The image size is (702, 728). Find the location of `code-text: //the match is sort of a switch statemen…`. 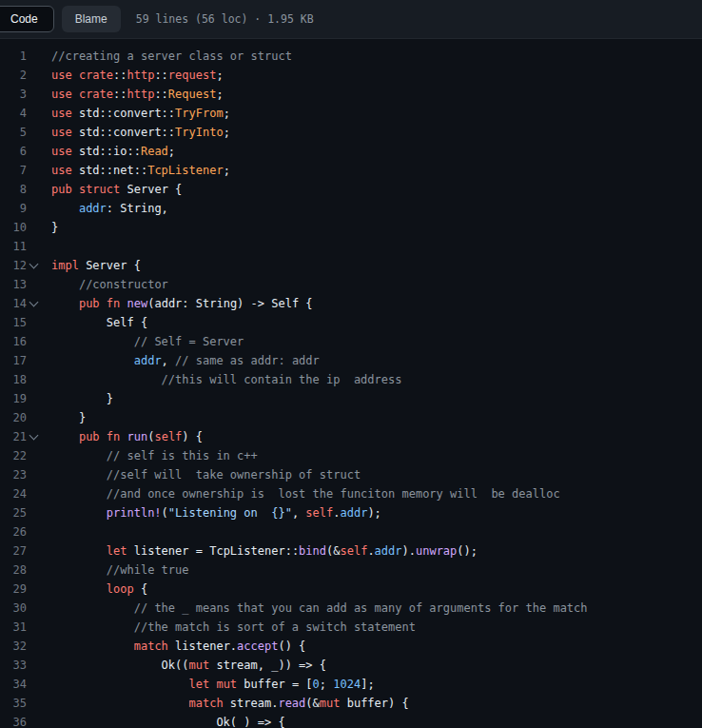

code-text: //the match is sort of a switch statemen… is located at coordinates (234, 627).